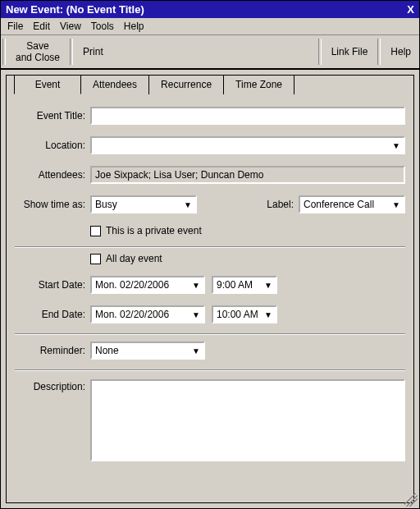 The height and width of the screenshot is (509, 420). What do you see at coordinates (148, 314) in the screenshot?
I see `end-date-combo: Mon. 02/20/2006 ▼` at bounding box center [148, 314].